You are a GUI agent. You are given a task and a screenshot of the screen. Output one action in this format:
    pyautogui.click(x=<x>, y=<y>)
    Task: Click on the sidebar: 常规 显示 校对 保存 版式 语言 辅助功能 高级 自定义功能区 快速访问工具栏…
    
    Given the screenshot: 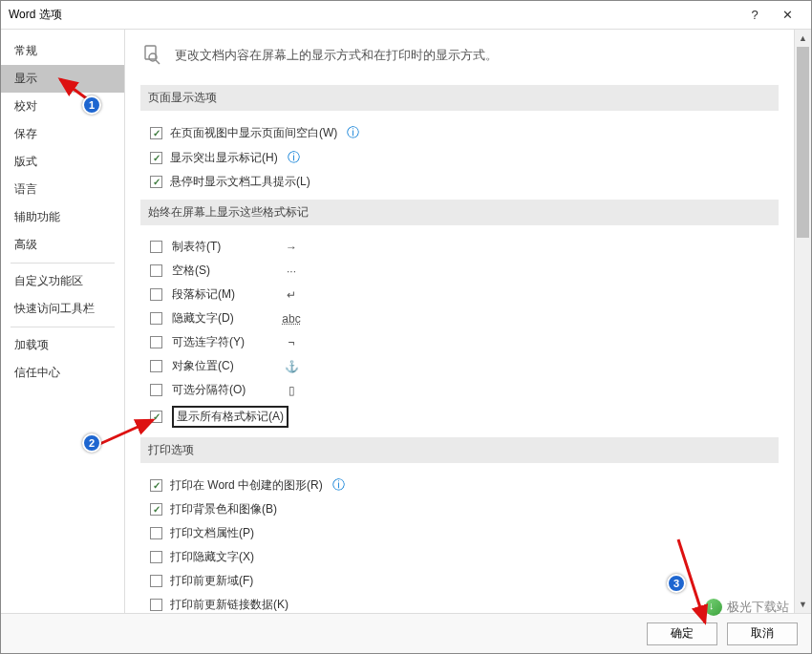 What is the action you would take?
    pyautogui.click(x=63, y=321)
    